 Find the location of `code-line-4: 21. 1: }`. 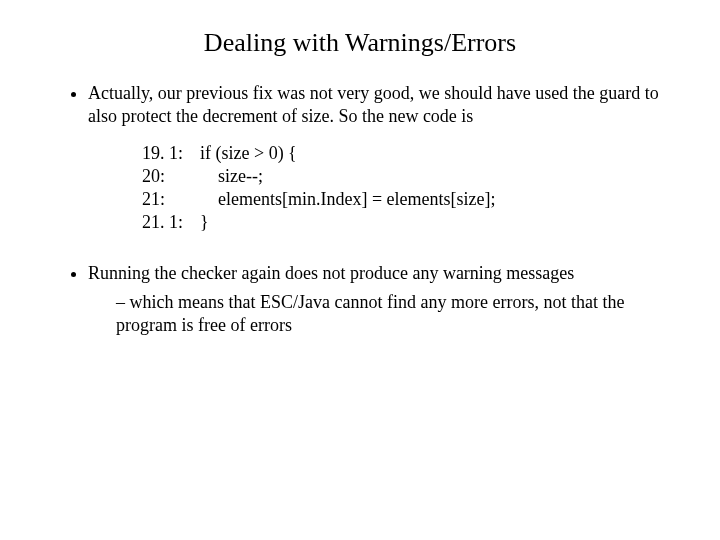

code-line-4: 21. 1: } is located at coordinates (406, 222).